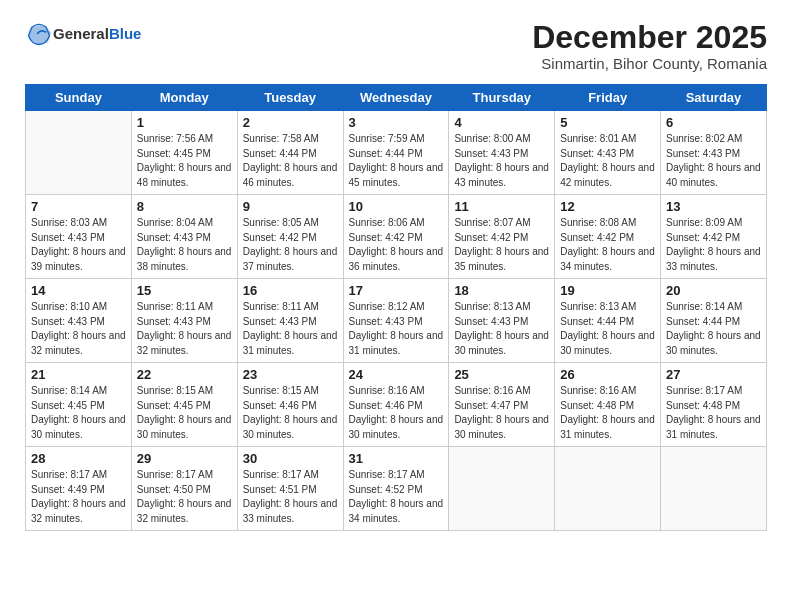 This screenshot has height=612, width=792. I want to click on calendar-cell: 14Sunrise: 8:10 AMSunset: 4:43 PMDayligh…, so click(79, 321).